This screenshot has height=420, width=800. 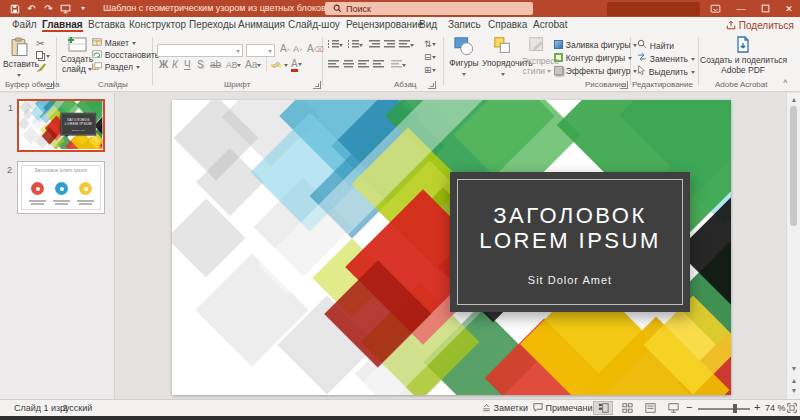 What do you see at coordinates (106, 25) in the screenshot?
I see `tab-insert: Вставка` at bounding box center [106, 25].